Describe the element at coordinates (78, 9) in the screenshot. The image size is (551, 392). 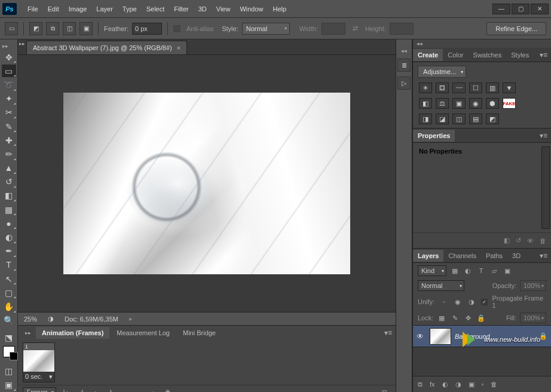
I see `menu-image: Image` at that location.